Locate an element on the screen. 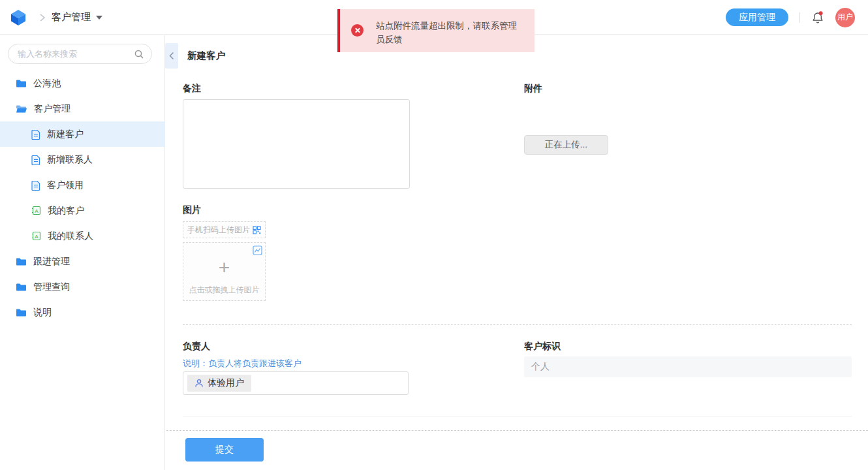  uploading-button: 正在上传... is located at coordinates (566, 145).